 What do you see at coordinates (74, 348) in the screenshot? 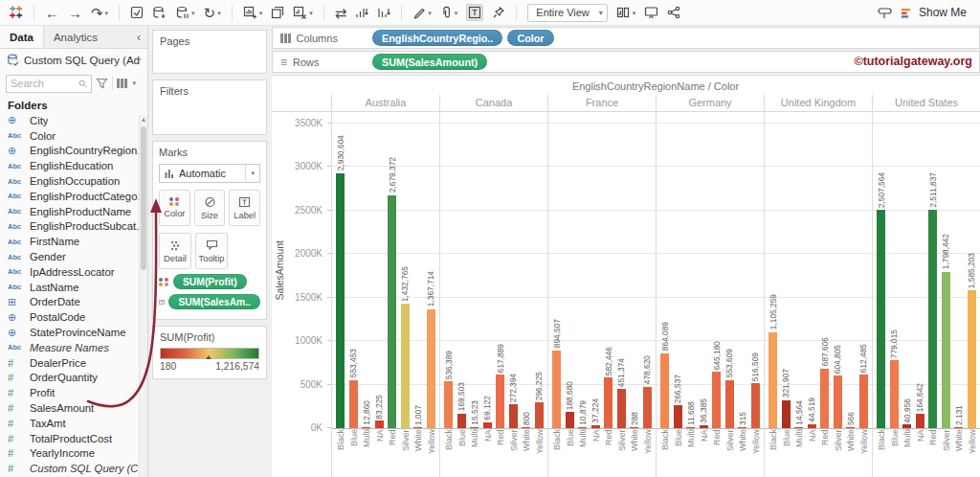
I see `field-item-measure-names: AbcMeasure Names` at bounding box center [74, 348].